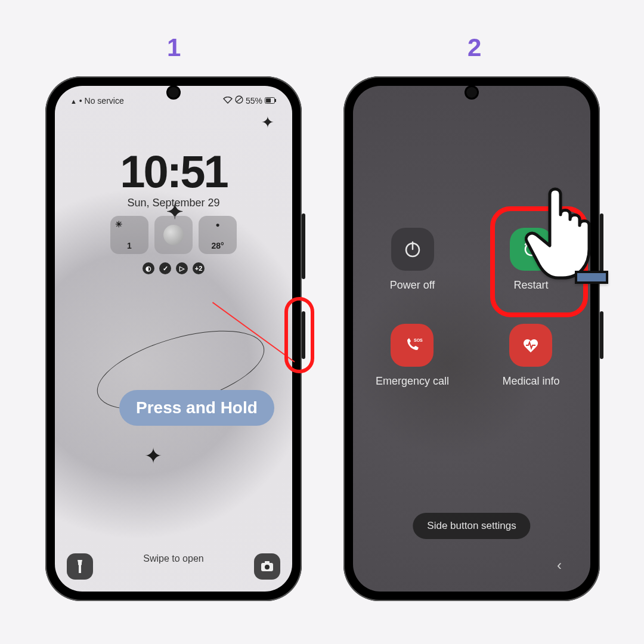  Describe the element at coordinates (413, 355) in the screenshot. I see `emergency-call-button: SOS Emergency call` at that location.